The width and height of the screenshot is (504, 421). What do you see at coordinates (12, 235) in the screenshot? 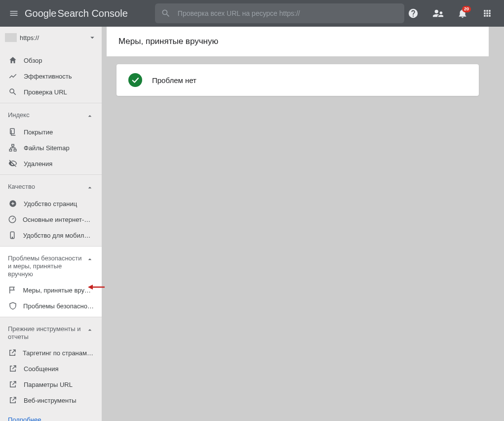
I see `mobile-icon` at bounding box center [12, 235].